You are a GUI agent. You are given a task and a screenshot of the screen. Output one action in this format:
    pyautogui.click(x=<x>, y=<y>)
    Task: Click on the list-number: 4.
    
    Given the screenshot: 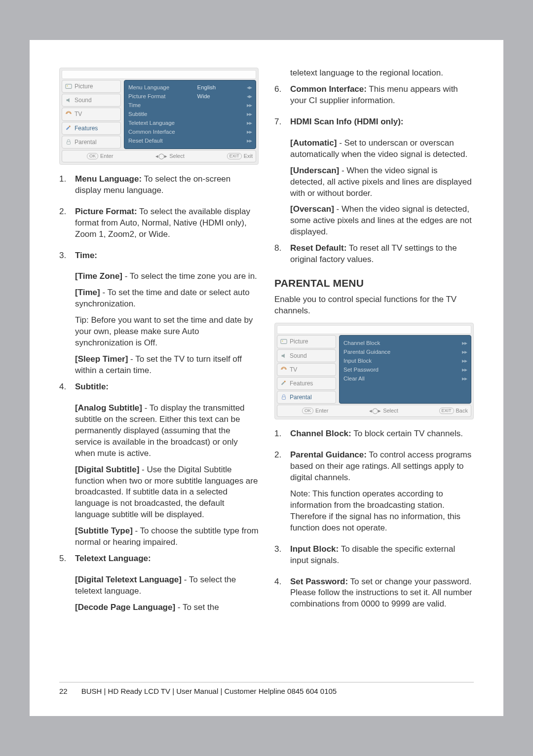 What is the action you would take?
    pyautogui.click(x=279, y=596)
    